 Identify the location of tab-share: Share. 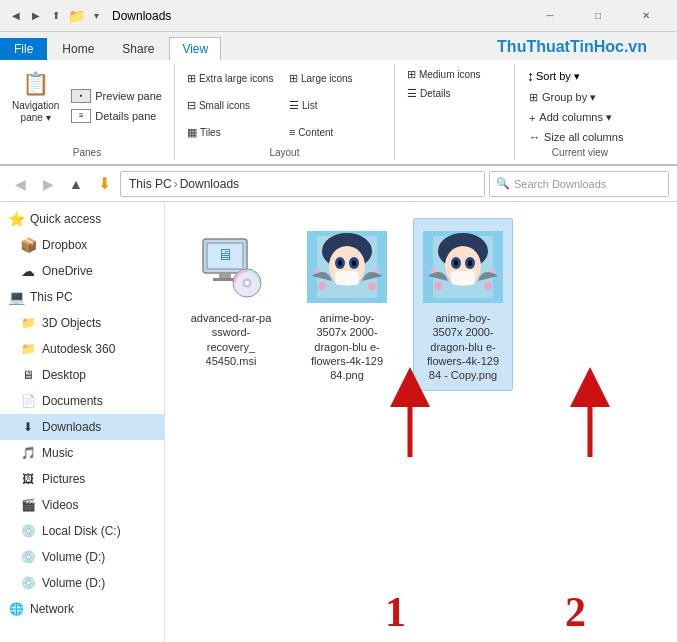
(138, 48).